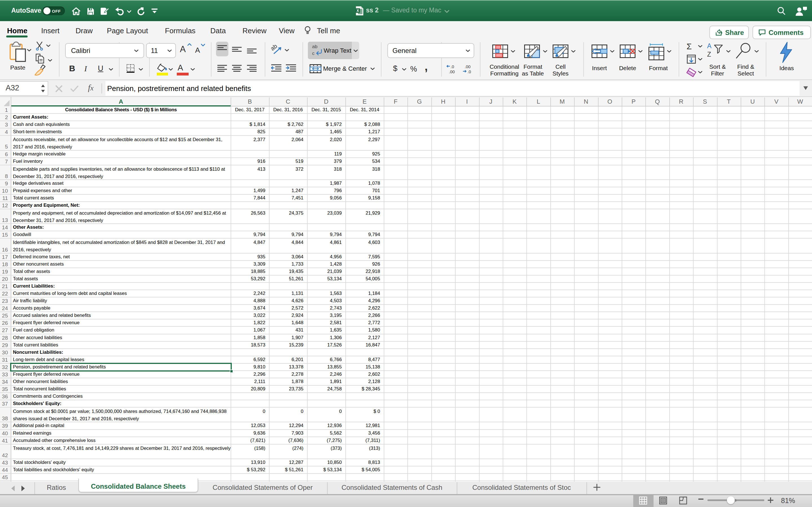  I want to click on svg-text: Z, so click(709, 54).